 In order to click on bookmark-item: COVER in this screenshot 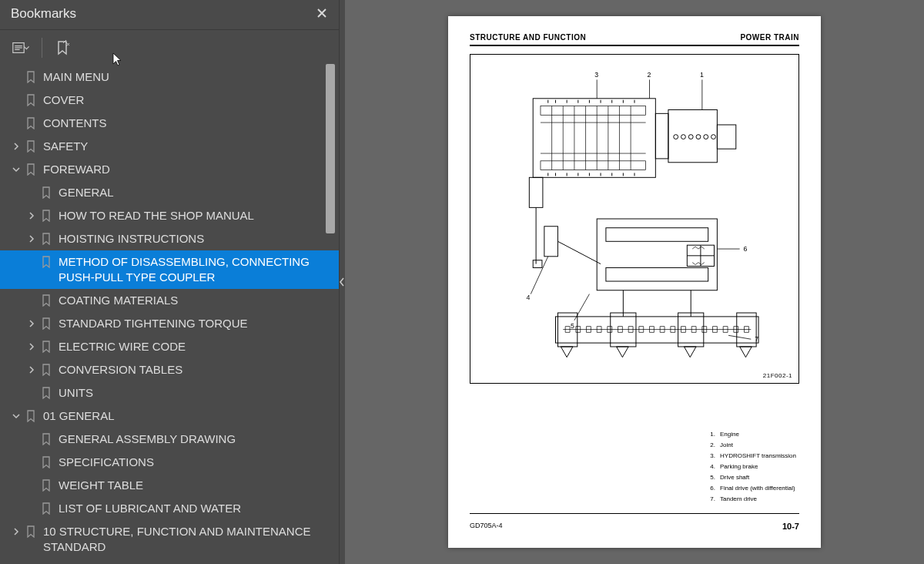, I will do `click(169, 100)`.